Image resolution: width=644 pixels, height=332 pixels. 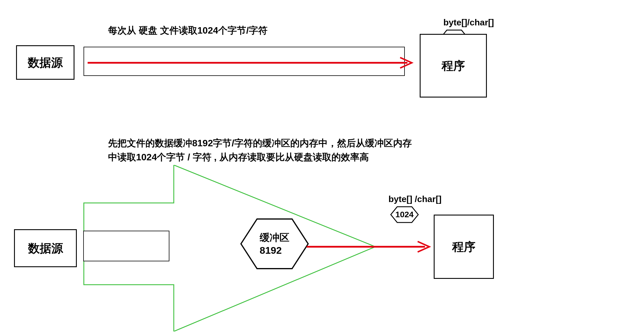 What do you see at coordinates (126, 246) in the screenshot?
I see `bottom-channel` at bounding box center [126, 246].